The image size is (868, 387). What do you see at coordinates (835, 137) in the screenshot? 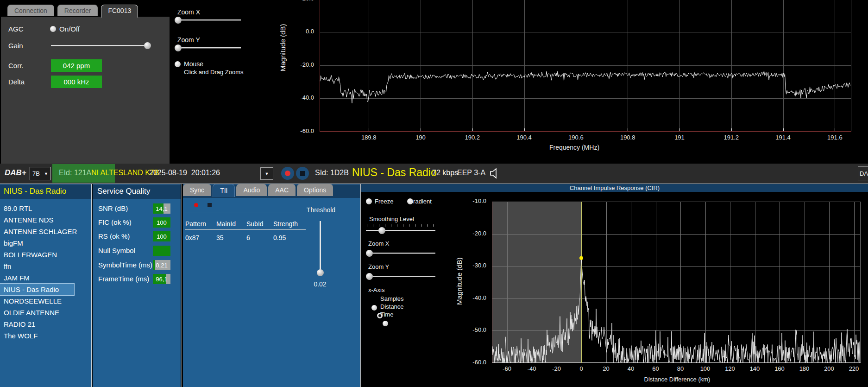
I see `spectrum-x-tick-label: 191.6` at bounding box center [835, 137].